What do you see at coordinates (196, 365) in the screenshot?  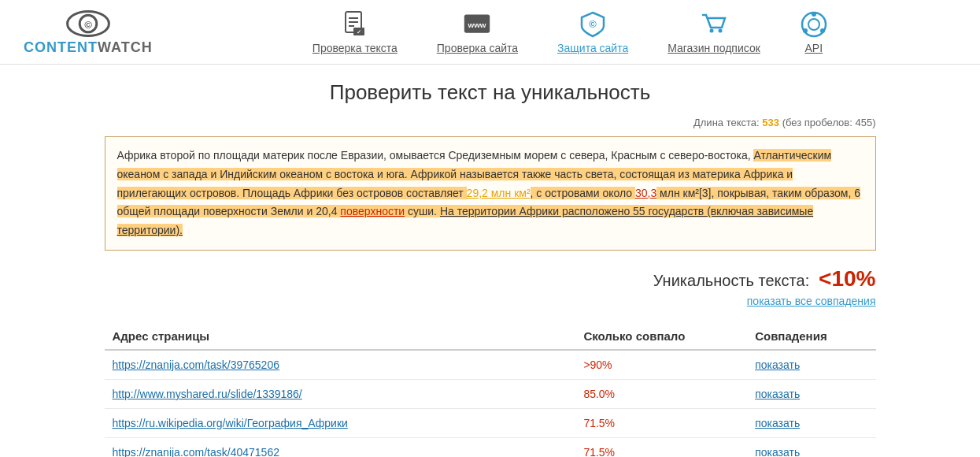 I see `page-url-link: https://znanija.com/task/39765206` at bounding box center [196, 365].